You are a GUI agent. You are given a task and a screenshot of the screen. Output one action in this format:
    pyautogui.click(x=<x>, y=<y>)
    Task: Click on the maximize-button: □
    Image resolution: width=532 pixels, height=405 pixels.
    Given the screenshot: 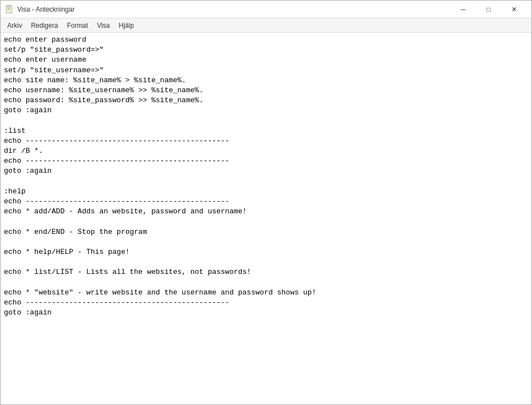 What is the action you would take?
    pyautogui.click(x=489, y=9)
    